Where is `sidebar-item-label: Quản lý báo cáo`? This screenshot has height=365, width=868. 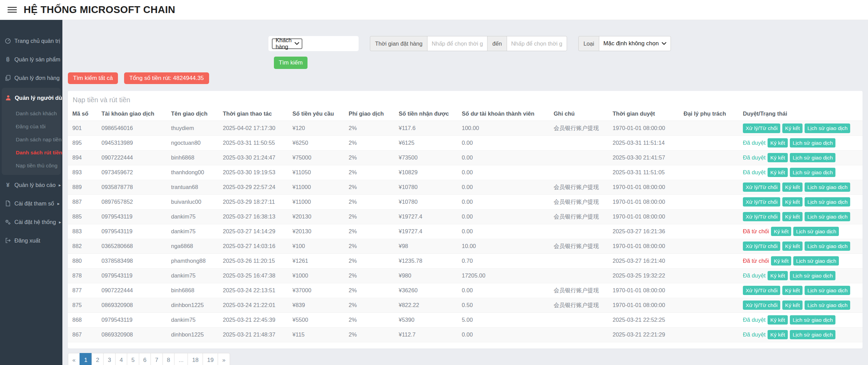
sidebar-item-label: Quản lý báo cáo is located at coordinates (35, 185).